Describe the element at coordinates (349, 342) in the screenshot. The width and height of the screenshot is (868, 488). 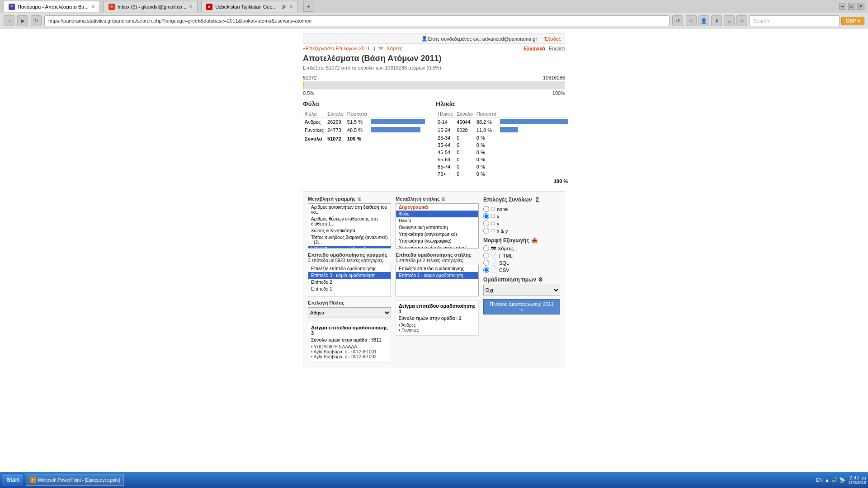
I see `sample-row-section: Δείγμα επιπέδου ομαδοποίησης 3 Σύνολο τι…` at that location.